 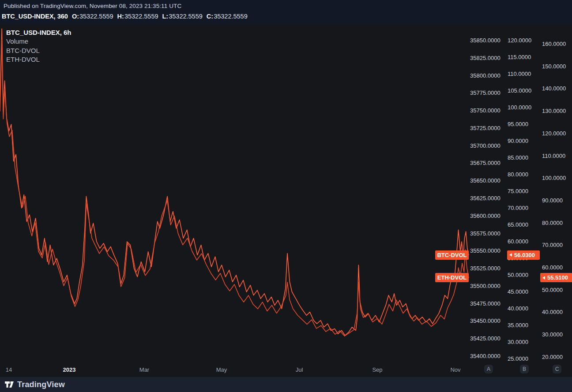 I want to click on axis-b-tick: 120.0000, so click(x=519, y=41).